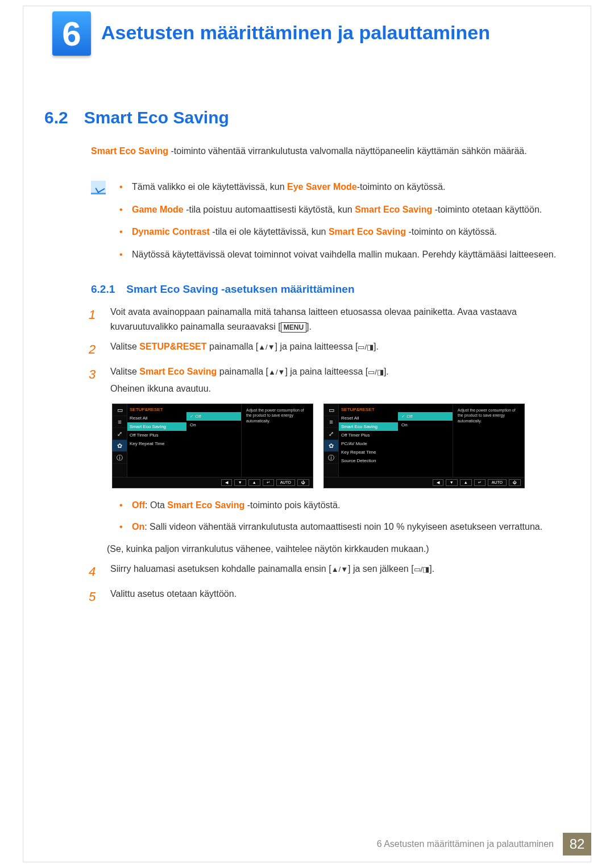 The width and height of the screenshot is (614, 868). What do you see at coordinates (341, 527) in the screenshot?
I see `option-on: On: Salli videon vähentää virrankulutust…` at bounding box center [341, 527].